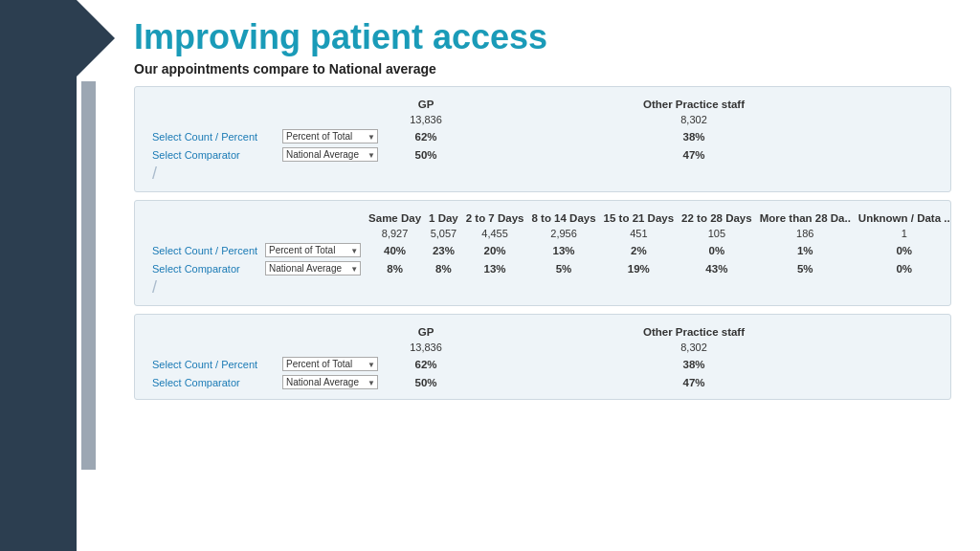 The width and height of the screenshot is (980, 551). I want to click on count-unknown: 1, so click(904, 233).